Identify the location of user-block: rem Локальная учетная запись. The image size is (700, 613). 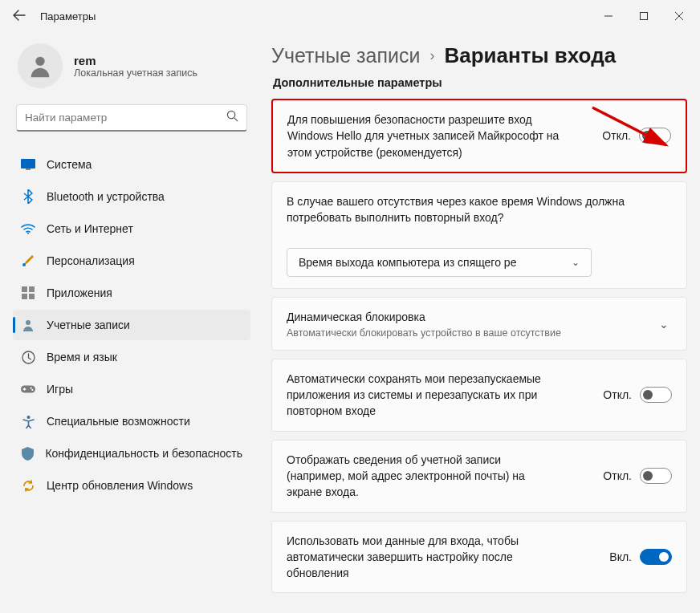
(132, 70).